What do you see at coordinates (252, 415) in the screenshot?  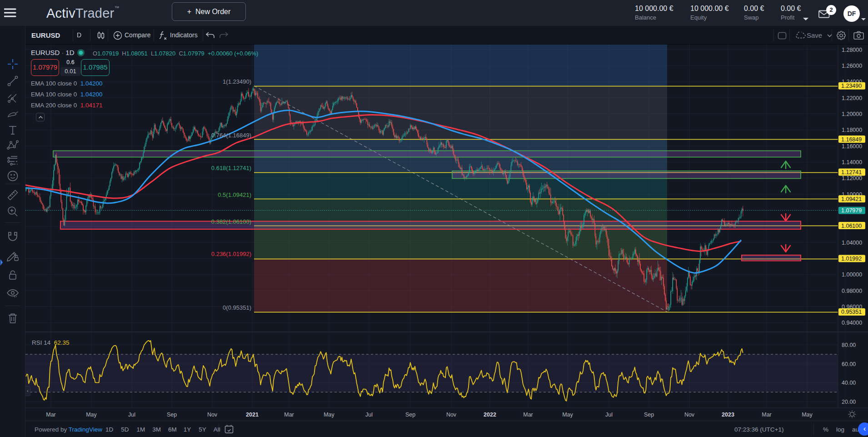 I see `svg-text: 2021` at bounding box center [252, 415].